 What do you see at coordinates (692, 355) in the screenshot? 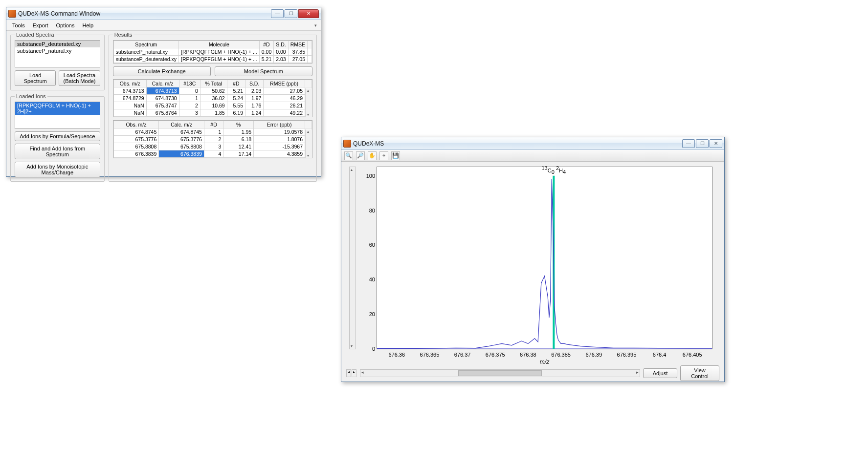
I see `x-tick: 676.405` at bounding box center [692, 355].